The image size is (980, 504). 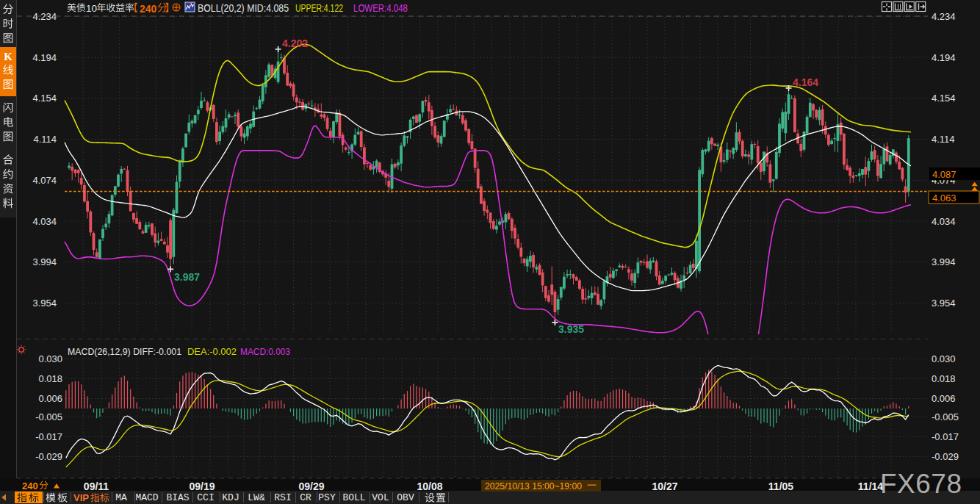 What do you see at coordinates (282, 498) in the screenshot?
I see `svg-text: RSI` at bounding box center [282, 498].